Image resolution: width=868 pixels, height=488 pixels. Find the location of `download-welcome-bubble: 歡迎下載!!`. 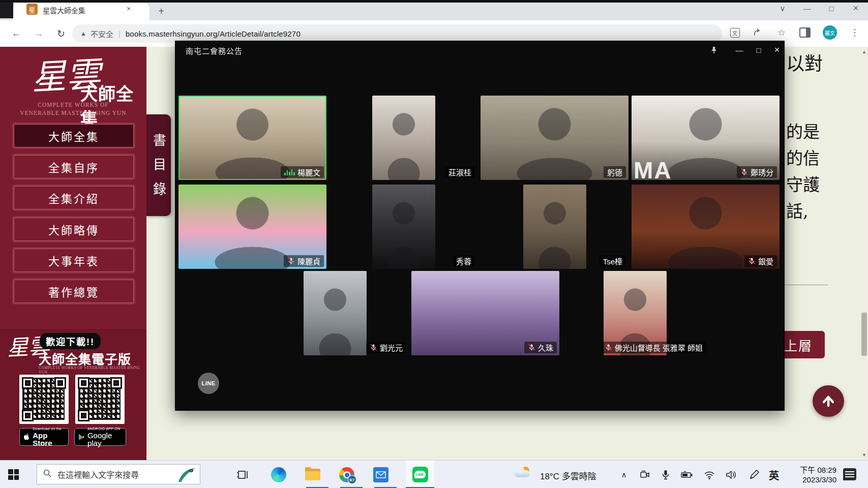

download-welcome-bubble: 歡迎下載!! is located at coordinates (70, 341).